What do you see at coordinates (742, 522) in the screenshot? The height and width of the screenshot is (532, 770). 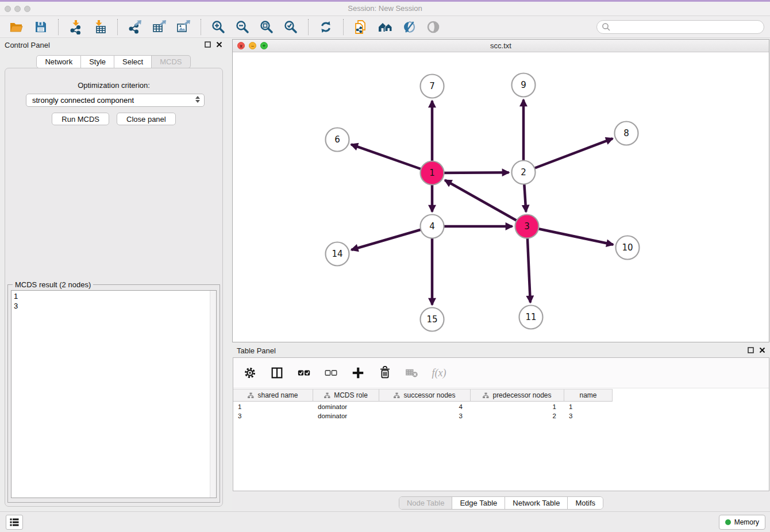 I see `memory-button: Memory` at bounding box center [742, 522].